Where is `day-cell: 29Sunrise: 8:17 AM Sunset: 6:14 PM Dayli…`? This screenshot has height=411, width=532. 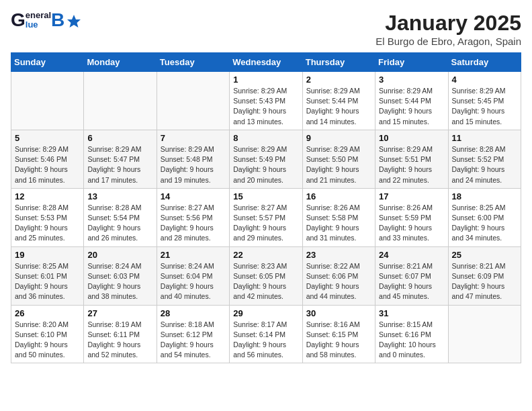
day-cell: 29Sunrise: 8:17 AM Sunset: 6:14 PM Dayli… is located at coordinates (266, 334).